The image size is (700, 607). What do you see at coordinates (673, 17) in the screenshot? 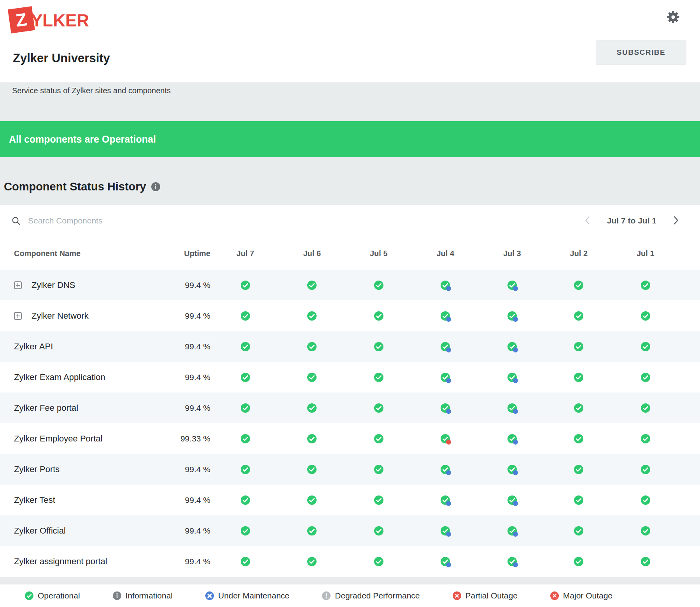
I see `settings-gear-button` at bounding box center [673, 17].